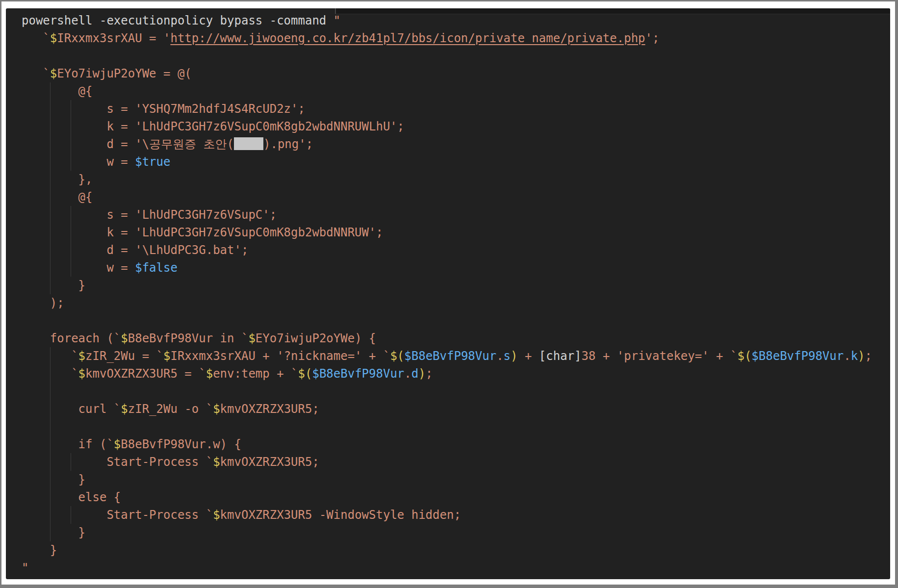  What do you see at coordinates (456, 232) in the screenshot?
I see `code-line: k = 'LhUdPC3GH7z6VSupC0mK8gb2wbdNNRUW';` at bounding box center [456, 232].